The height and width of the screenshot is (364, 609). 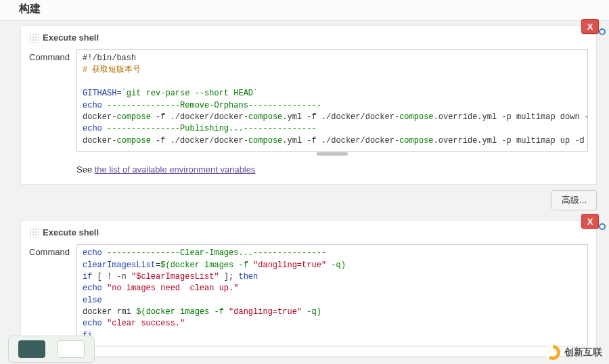 I want to click on section-title: 构建, so click(x=304, y=11).